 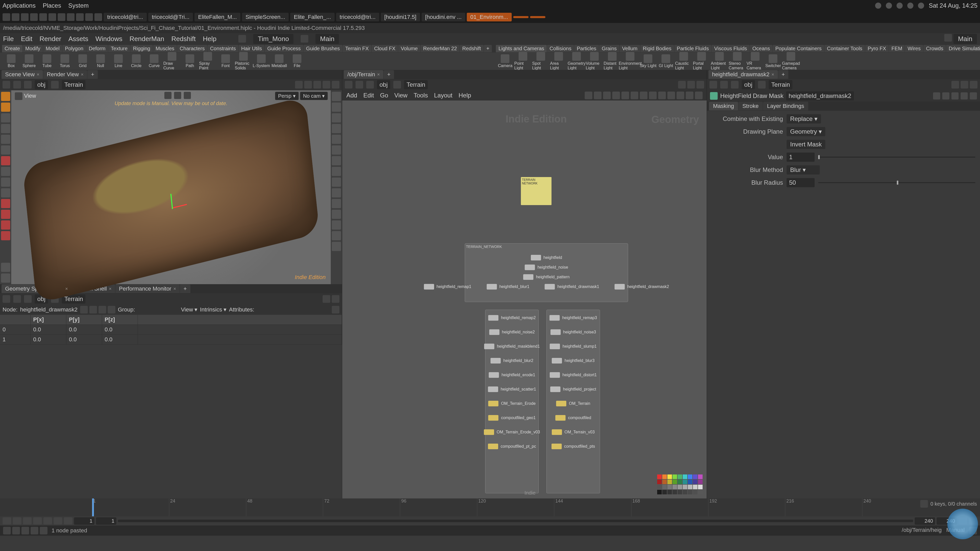 I want to click on intrinsics-select: Intrinsics ▾, so click(x=213, y=310).